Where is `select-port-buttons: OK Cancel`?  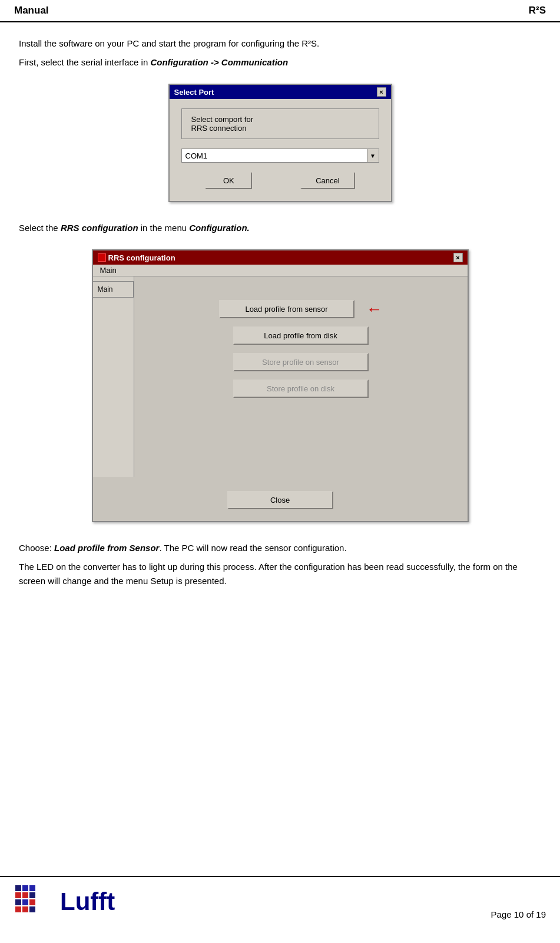 select-port-buttons: OK Cancel is located at coordinates (280, 180).